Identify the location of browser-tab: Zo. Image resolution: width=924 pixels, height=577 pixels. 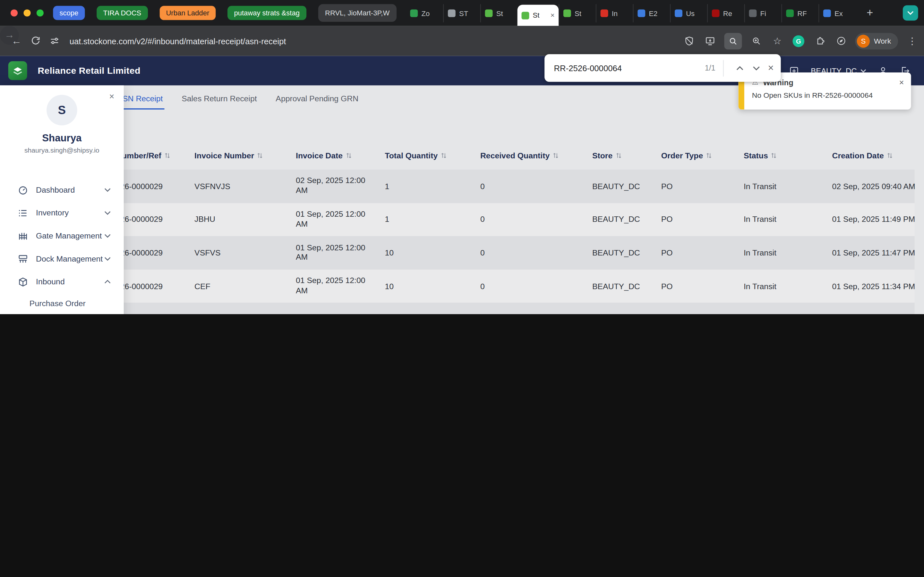
(425, 13).